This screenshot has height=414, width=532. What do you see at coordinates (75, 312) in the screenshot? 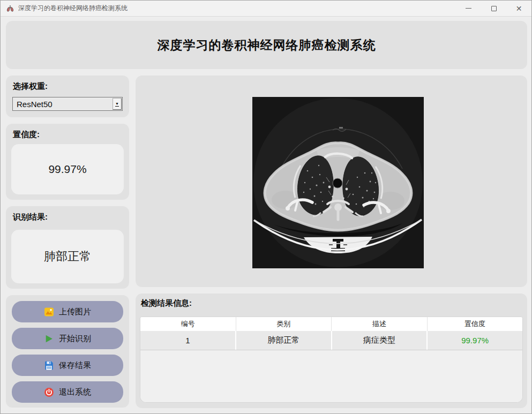
I see `upload-image-label: 上传图片` at bounding box center [75, 312].